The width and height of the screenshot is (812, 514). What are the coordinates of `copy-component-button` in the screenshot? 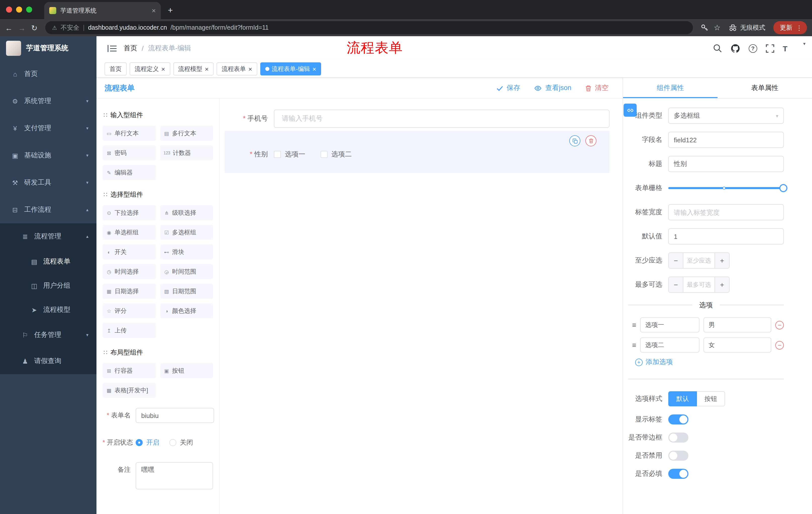 It's located at (575, 141).